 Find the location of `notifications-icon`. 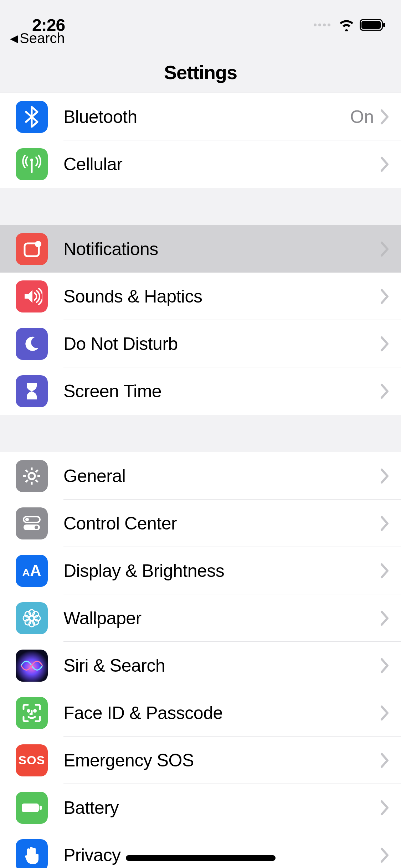

notifications-icon is located at coordinates (32, 249).